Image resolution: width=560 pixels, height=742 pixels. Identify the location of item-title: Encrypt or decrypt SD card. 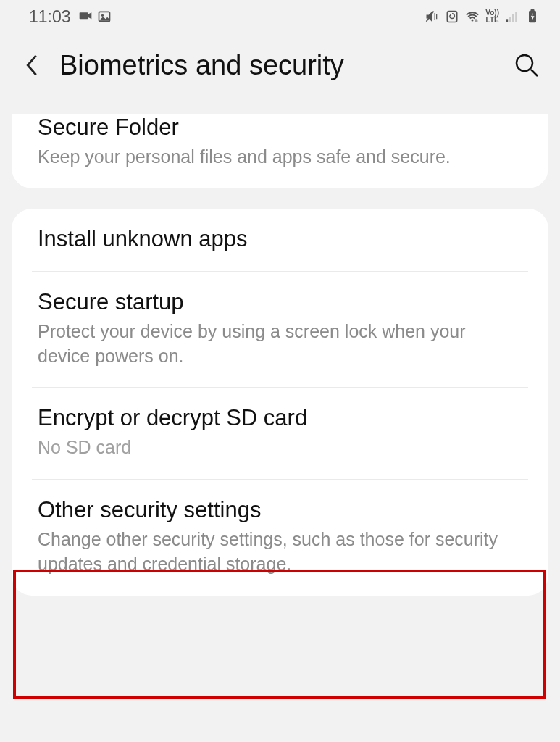
(280, 418).